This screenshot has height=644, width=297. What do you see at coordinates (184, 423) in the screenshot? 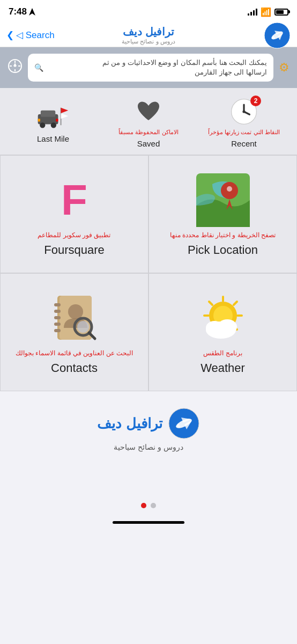
I see `footer-logo-icon` at bounding box center [184, 423].